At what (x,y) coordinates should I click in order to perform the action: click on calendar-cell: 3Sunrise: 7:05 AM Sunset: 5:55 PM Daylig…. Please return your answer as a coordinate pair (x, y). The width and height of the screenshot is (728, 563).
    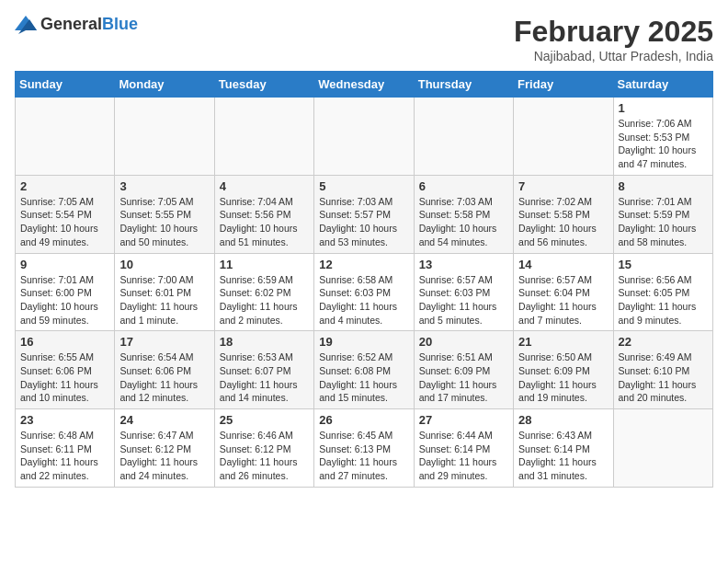
    Looking at the image, I should click on (165, 213).